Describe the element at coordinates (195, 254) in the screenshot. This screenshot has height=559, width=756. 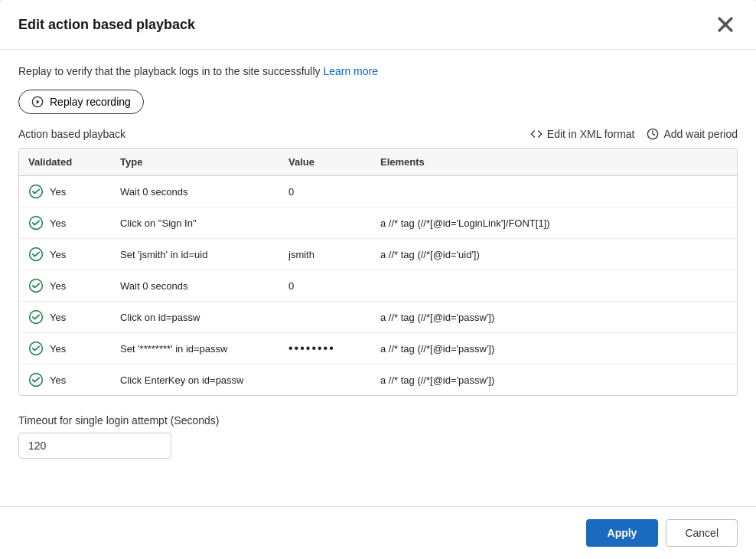
I see `cell-type: Set 'jsmith' in id=uid` at that location.